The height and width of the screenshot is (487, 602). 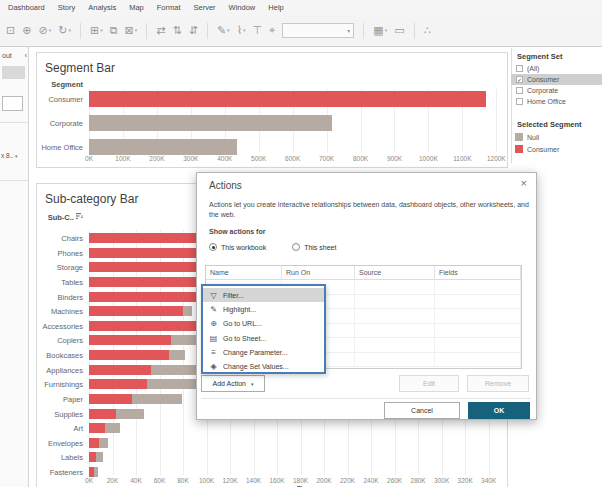 I want to click on menu-item-map: Map, so click(x=136, y=8).